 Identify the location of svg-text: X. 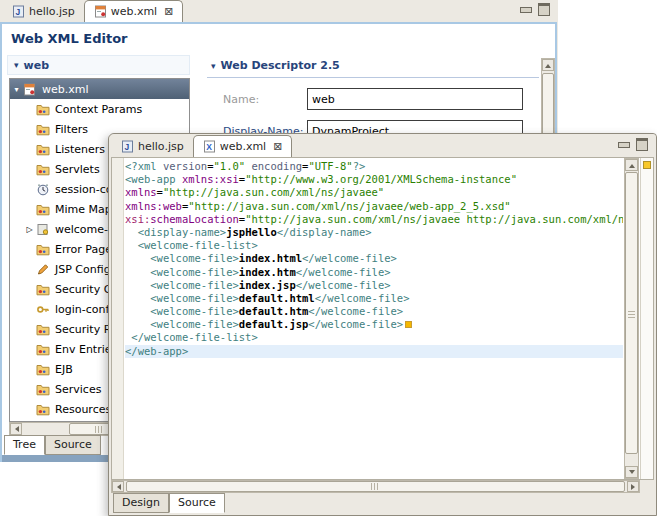
(209, 147).